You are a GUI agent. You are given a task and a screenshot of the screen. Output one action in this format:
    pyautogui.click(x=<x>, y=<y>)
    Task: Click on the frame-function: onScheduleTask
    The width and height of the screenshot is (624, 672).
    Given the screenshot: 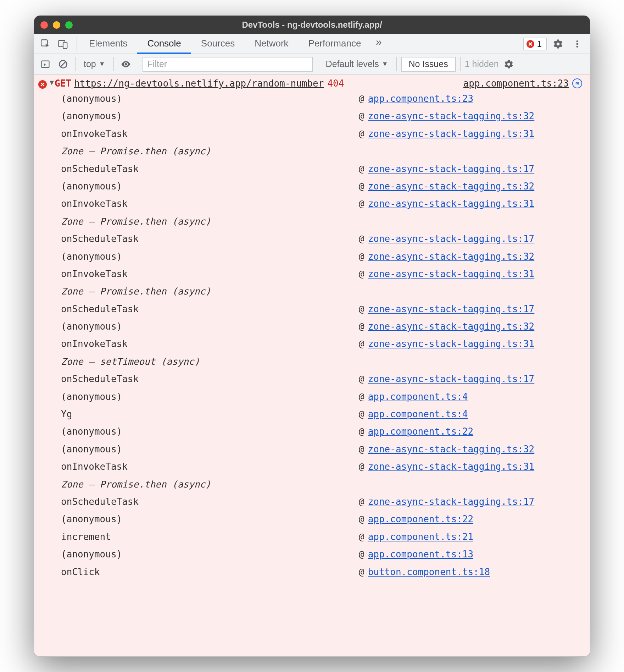 What is the action you would take?
    pyautogui.click(x=210, y=309)
    